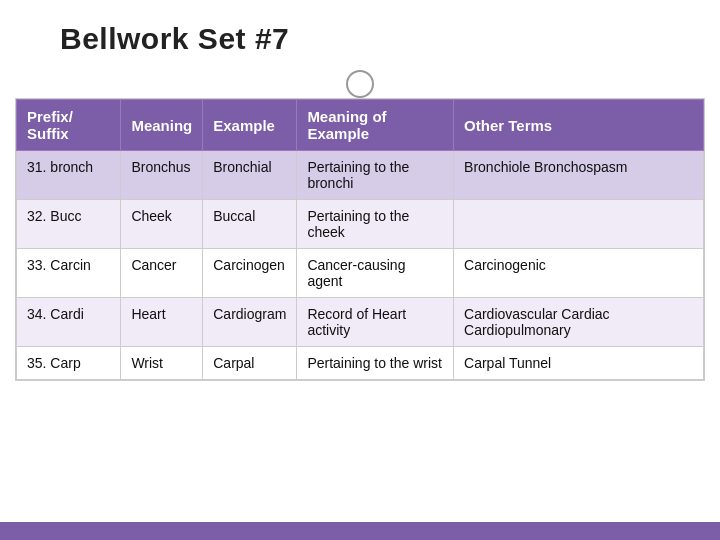 Image resolution: width=720 pixels, height=540 pixels. What do you see at coordinates (579, 224) in the screenshot?
I see `table-cell` at bounding box center [579, 224].